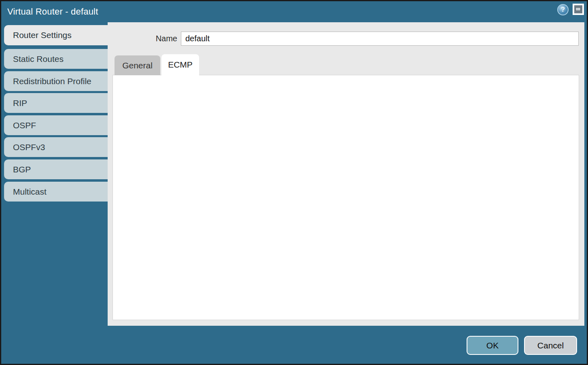  I want to click on sidebar-item-ospf: OSPF, so click(56, 125).